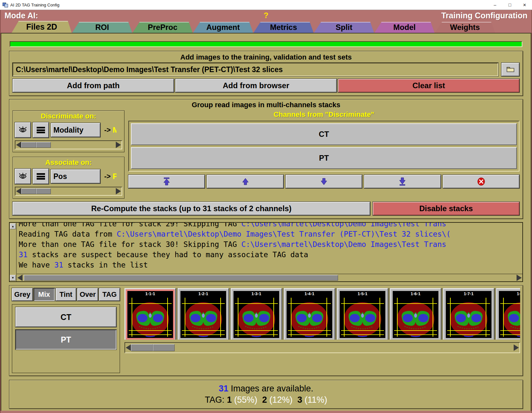 The height and width of the screenshot is (413, 532). What do you see at coordinates (76, 176) in the screenshot?
I see `associate-field: Pos` at bounding box center [76, 176].